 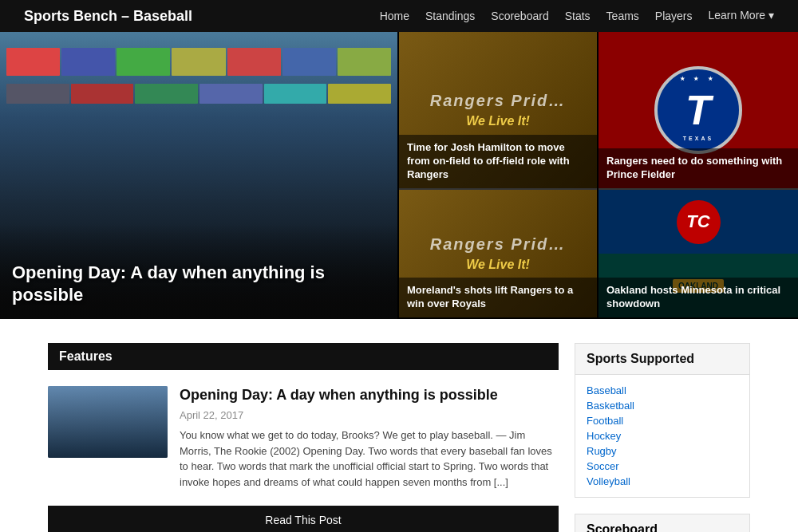 I want to click on hero-tile-oakland-title: Oakland hosts Minnesota in critical show…, so click(x=698, y=298).